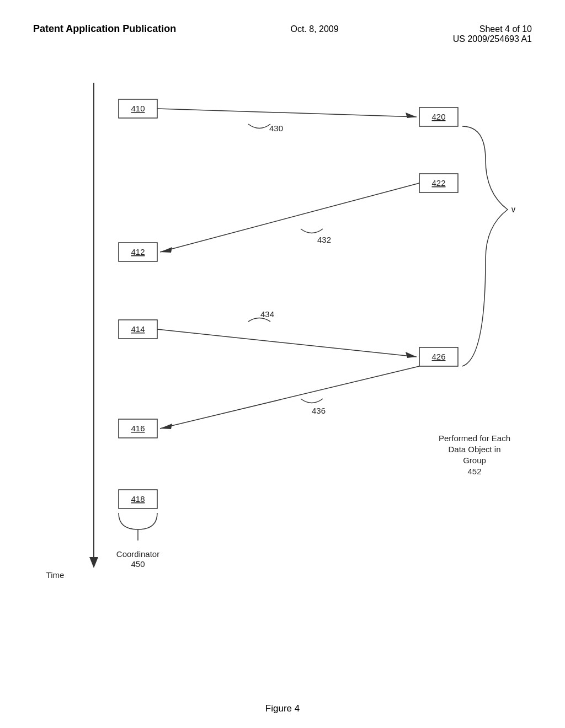  What do you see at coordinates (138, 564) in the screenshot?
I see `svg-text: 450` at bounding box center [138, 564].